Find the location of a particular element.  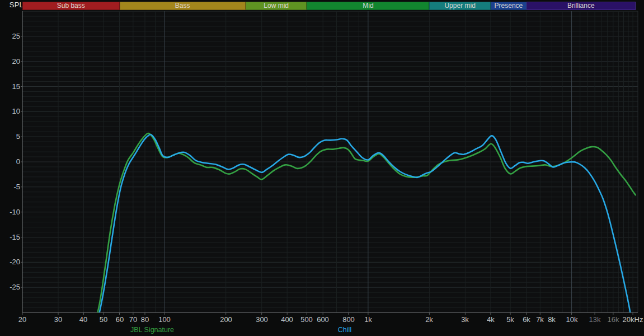

x-tick-label: 600 is located at coordinates (323, 319).